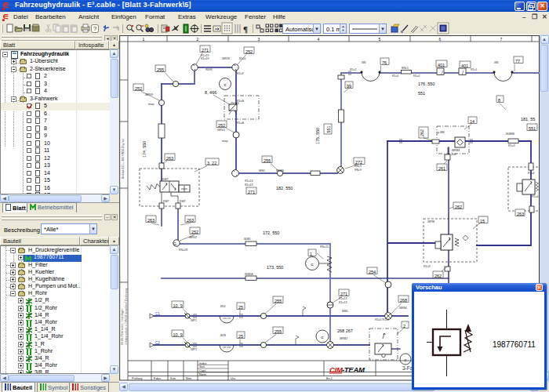 Image resolution: width=549 pixels, height=392 pixels. What do you see at coordinates (442, 169) in the screenshot?
I see `svg-text: 261` at bounding box center [442, 169].